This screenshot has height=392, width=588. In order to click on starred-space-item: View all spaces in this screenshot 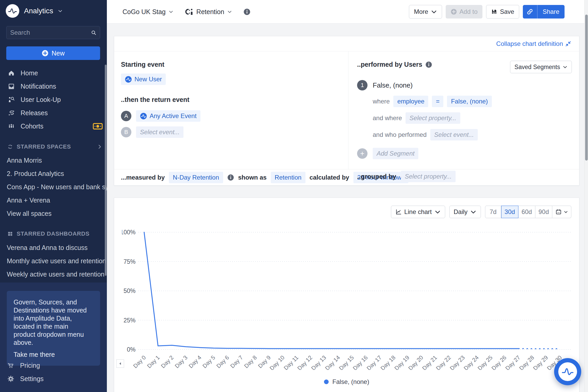, I will do `click(53, 214)`.